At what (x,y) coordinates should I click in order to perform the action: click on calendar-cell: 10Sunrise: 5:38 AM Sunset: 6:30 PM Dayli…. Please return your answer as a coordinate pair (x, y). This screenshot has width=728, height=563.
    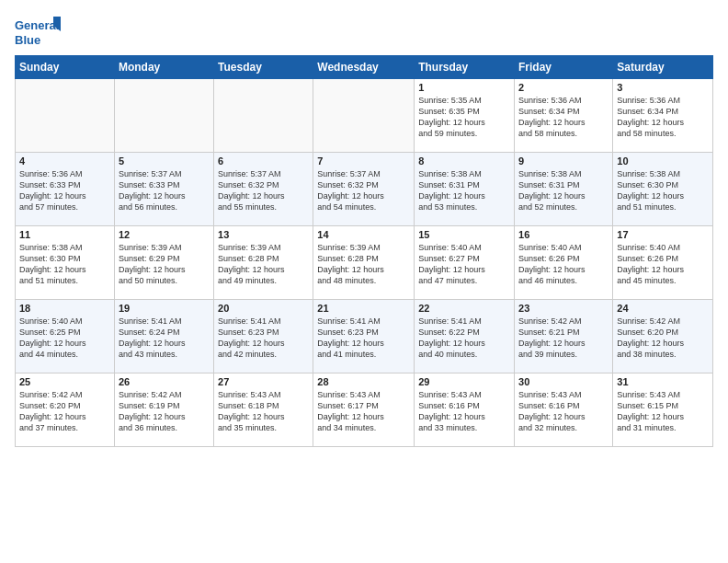
    Looking at the image, I should click on (664, 190).